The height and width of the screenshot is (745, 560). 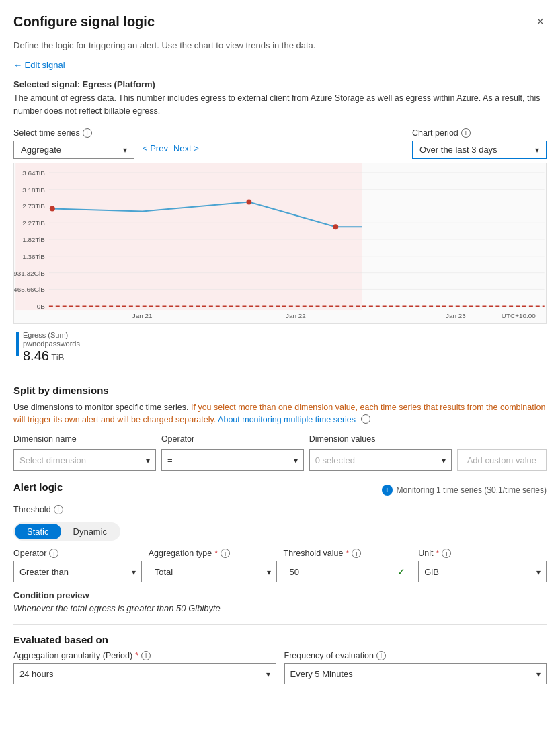 What do you see at coordinates (170, 460) in the screenshot?
I see `operator-value: =` at bounding box center [170, 460].